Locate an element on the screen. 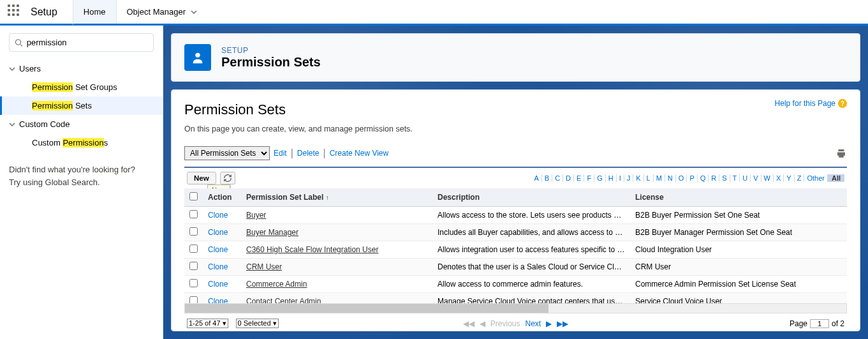  permission-set-link: Contact Center Admin is located at coordinates (283, 300).